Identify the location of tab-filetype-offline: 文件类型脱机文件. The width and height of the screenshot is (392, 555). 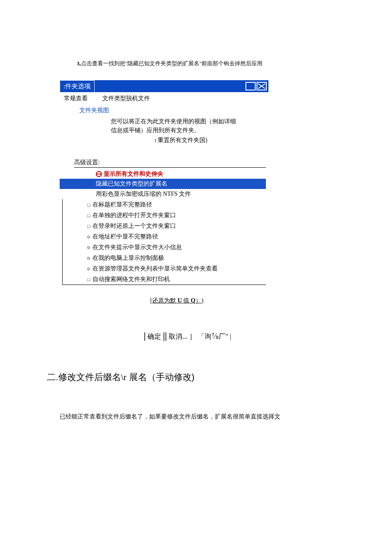
(126, 98).